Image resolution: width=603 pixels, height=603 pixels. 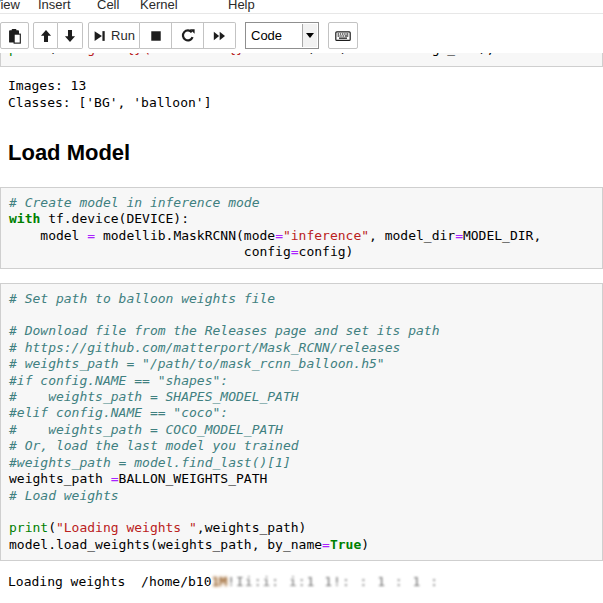 What do you see at coordinates (100, 36) in the screenshot?
I see `step-forward-icon` at bounding box center [100, 36].